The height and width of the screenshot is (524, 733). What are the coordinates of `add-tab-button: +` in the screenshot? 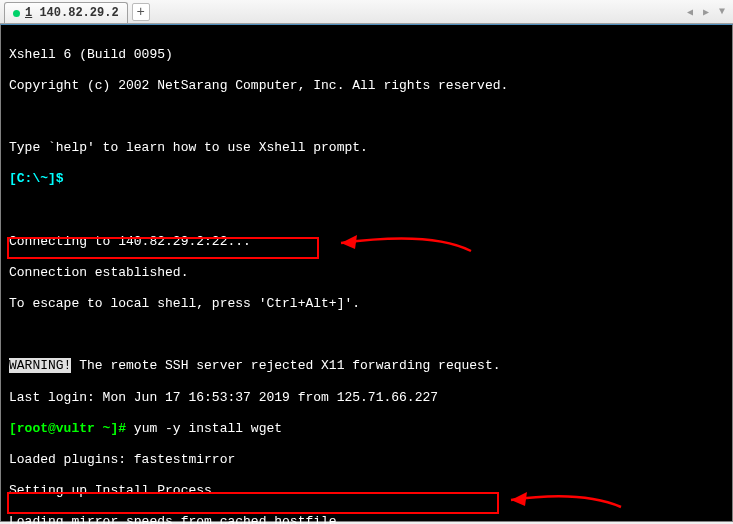 It's located at (141, 12).